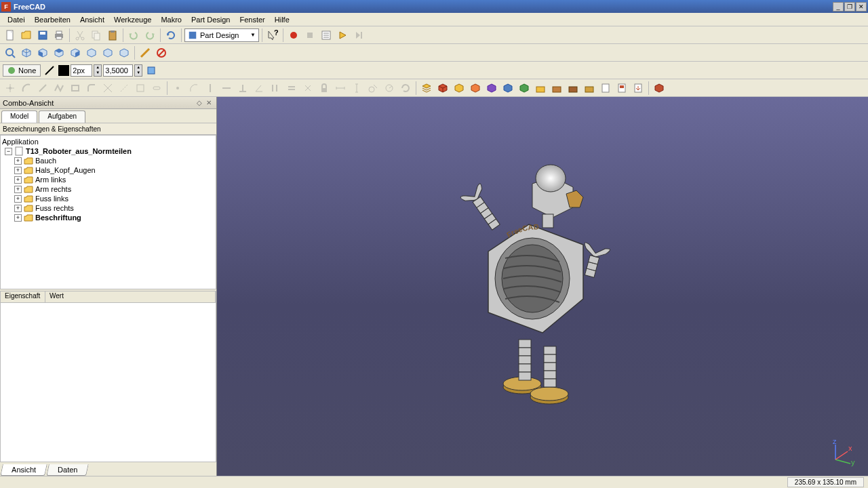  What do you see at coordinates (373, 88) in the screenshot?
I see `constraint-tangent-icon` at bounding box center [373, 88].